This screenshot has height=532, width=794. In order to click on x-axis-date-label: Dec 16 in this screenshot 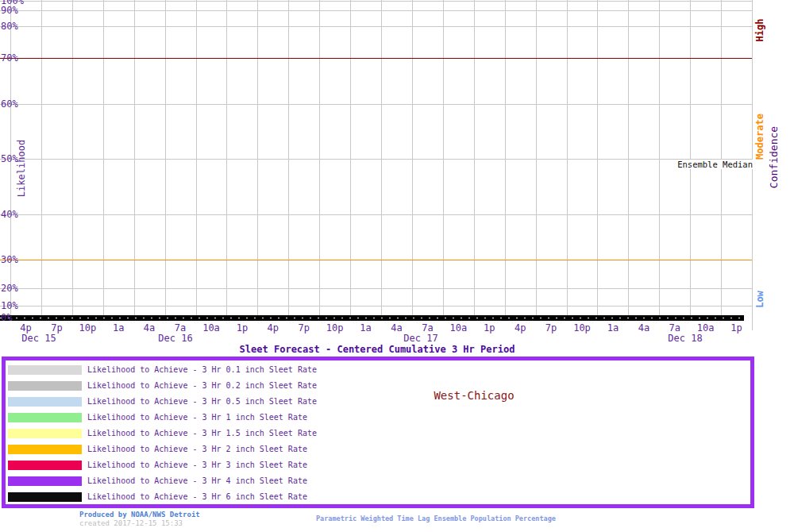, I will do `click(175, 338)`.